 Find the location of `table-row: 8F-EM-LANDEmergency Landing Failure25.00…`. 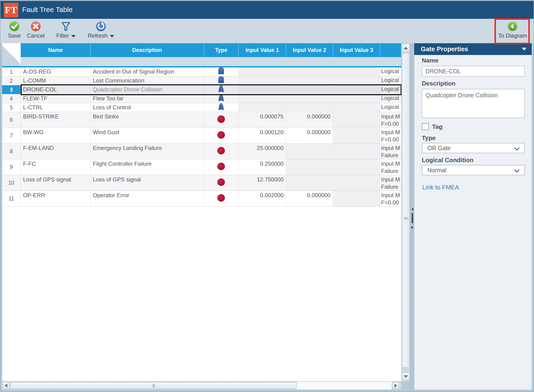

table-row: 8F-EM-LANDEmergency Landing Failure25.00… is located at coordinates (202, 151).